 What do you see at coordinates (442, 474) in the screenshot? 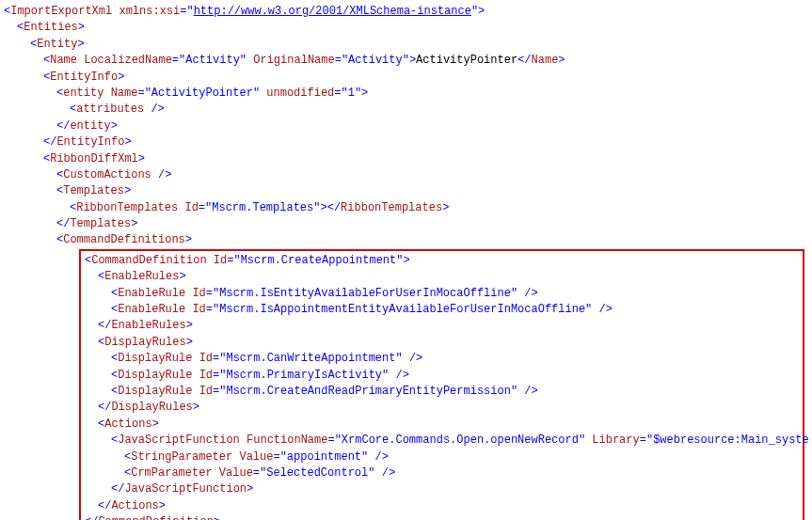
I see `code-line: <CrmParameter Value="SelectedControl" />` at bounding box center [442, 474].